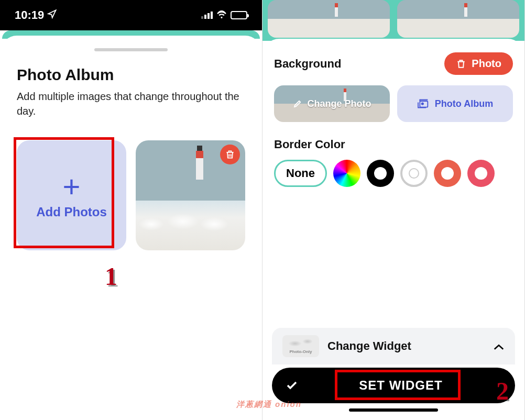  I want to click on border-color-white, so click(414, 173).